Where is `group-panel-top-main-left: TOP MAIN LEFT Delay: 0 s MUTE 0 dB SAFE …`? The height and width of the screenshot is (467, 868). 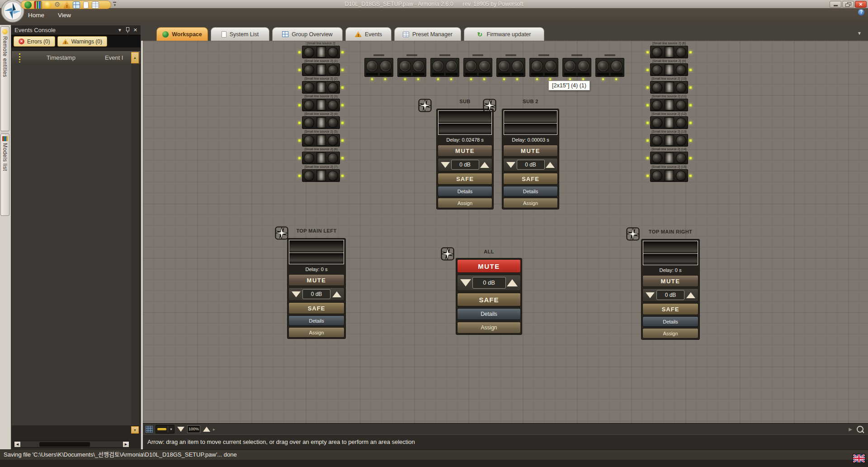
group-panel-top-main-left: TOP MAIN LEFT Delay: 0 s MUTE 0 dB SAFE … is located at coordinates (316, 283).